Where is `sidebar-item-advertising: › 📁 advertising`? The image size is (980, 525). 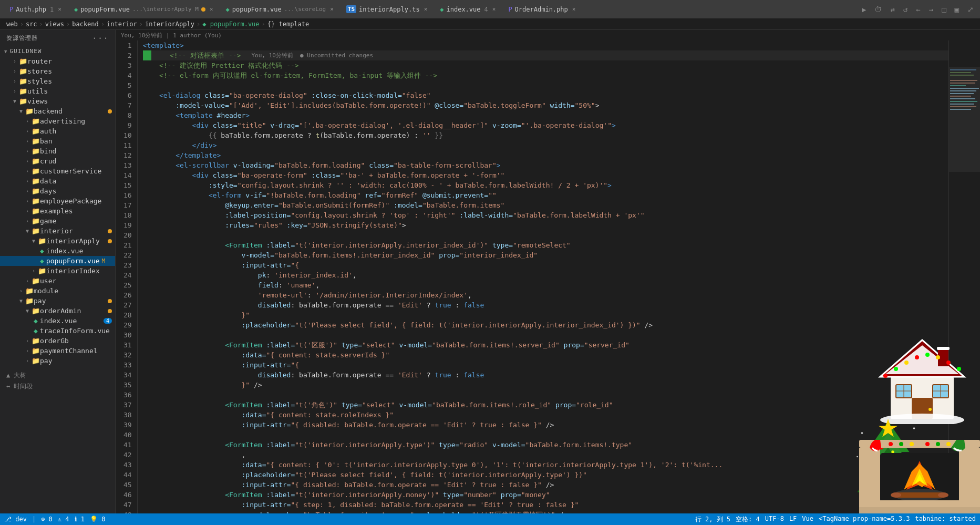
sidebar-item-advertising: › 📁 advertising is located at coordinates (58, 121).